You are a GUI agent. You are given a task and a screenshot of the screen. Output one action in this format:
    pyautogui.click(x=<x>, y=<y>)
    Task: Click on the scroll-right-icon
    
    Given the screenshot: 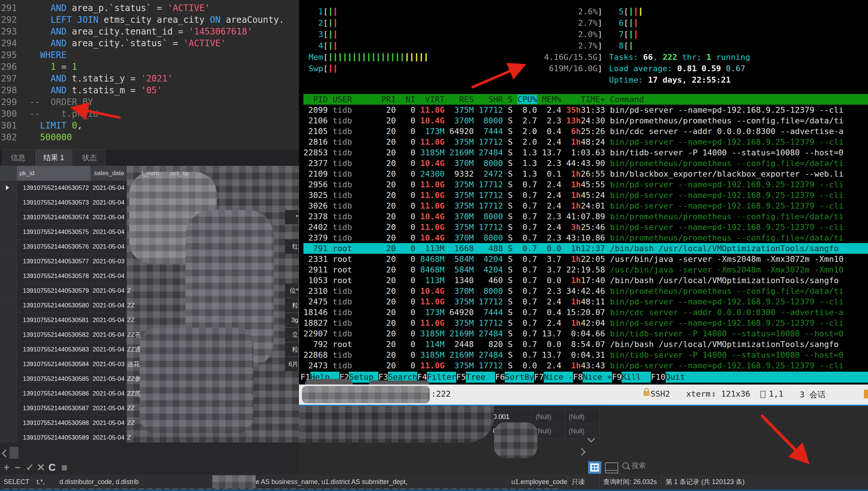 What is the action you would take?
    pyautogui.click(x=582, y=452)
    